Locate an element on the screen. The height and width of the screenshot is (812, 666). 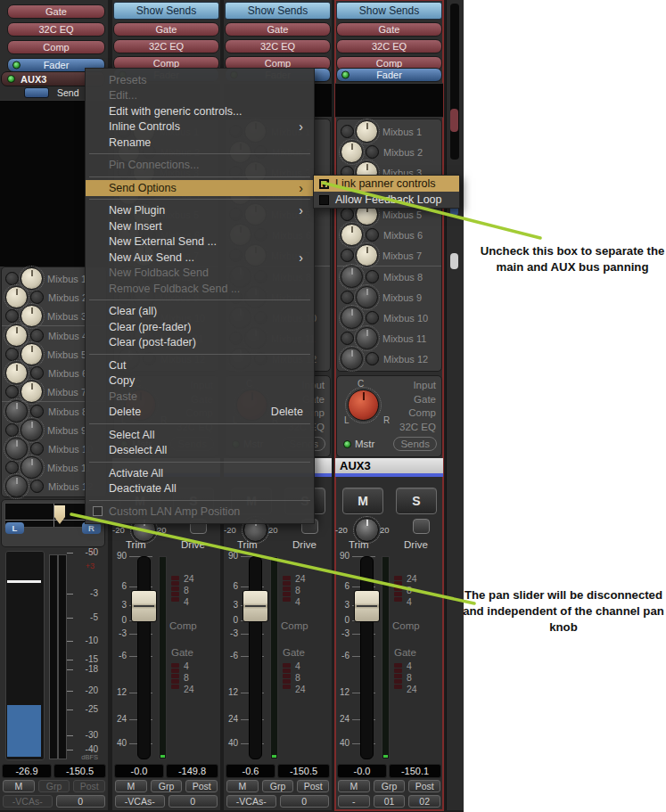
menu-item: Custom LAN Amp Position › is located at coordinates (200, 512).